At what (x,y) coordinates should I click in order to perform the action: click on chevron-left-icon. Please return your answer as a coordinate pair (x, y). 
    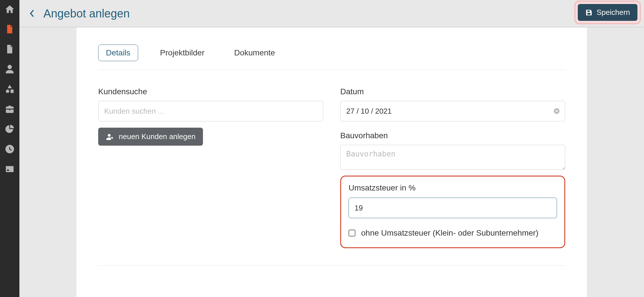
    Looking at the image, I should click on (32, 13).